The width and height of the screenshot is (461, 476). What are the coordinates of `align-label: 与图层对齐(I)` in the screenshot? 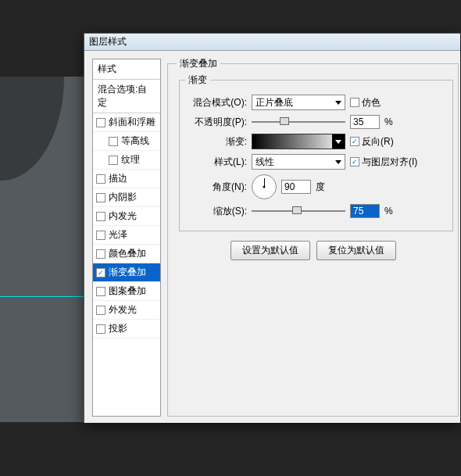 It's located at (389, 163).